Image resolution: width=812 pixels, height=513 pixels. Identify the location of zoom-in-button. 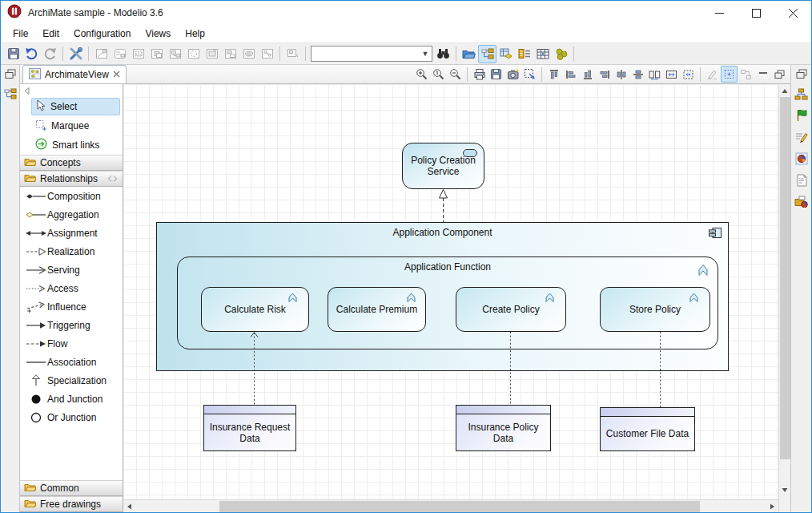
(421, 74).